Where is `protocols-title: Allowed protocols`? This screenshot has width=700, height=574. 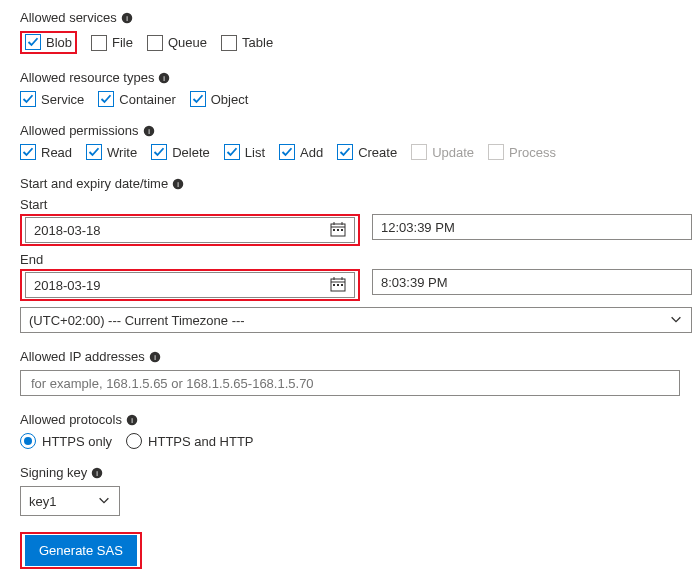
protocols-title: Allowed protocols is located at coordinates (71, 420).